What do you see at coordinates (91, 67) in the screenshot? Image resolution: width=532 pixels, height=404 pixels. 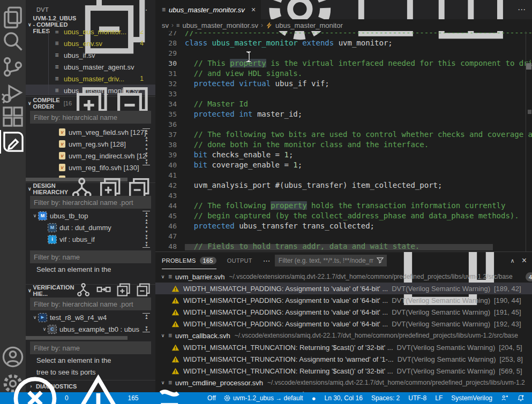 I see `file-item: ≡ubus_master_agent.sv` at bounding box center [91, 67].